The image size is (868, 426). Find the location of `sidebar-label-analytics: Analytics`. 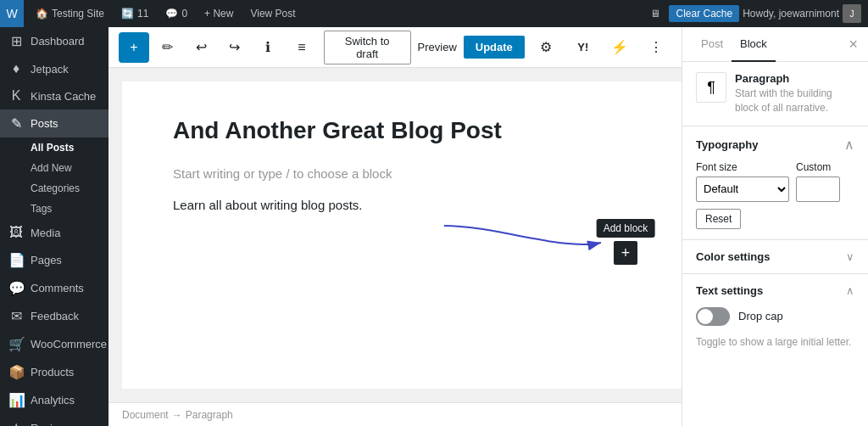

sidebar-label-analytics: Analytics is located at coordinates (53, 401).